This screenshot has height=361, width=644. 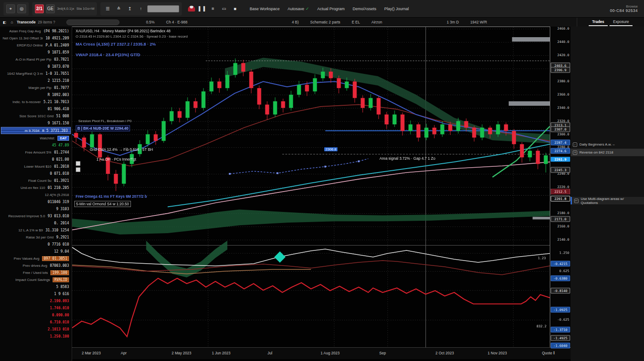 I want to click on watchlist-row: 011046 319, so click(x=36, y=202).